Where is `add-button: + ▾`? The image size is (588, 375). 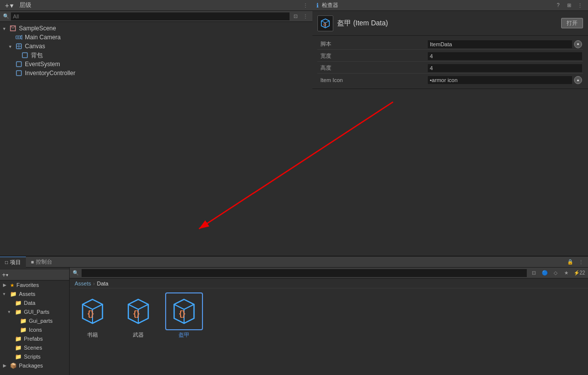
add-button: + ▾ is located at coordinates (9, 5).